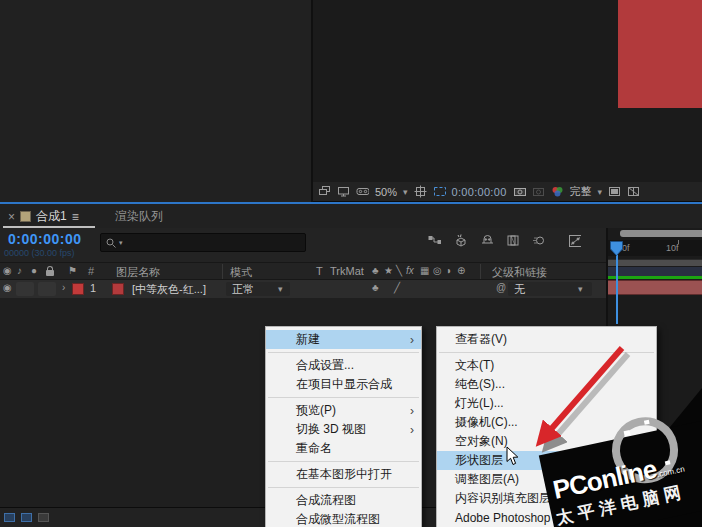 This screenshot has height=527, width=702. I want to click on zoom-level-value: 50%, so click(386, 192).